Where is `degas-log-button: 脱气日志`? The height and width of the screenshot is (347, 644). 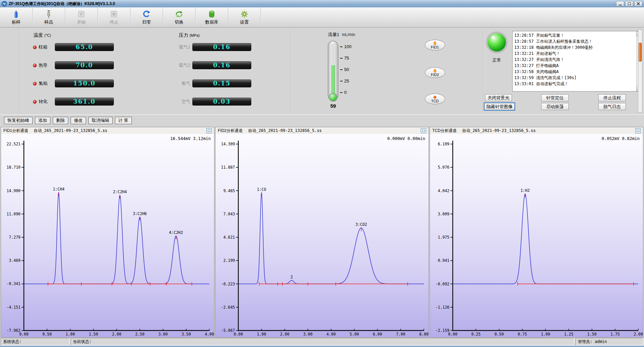 degas-log-button: 脱气日志 is located at coordinates (612, 106).